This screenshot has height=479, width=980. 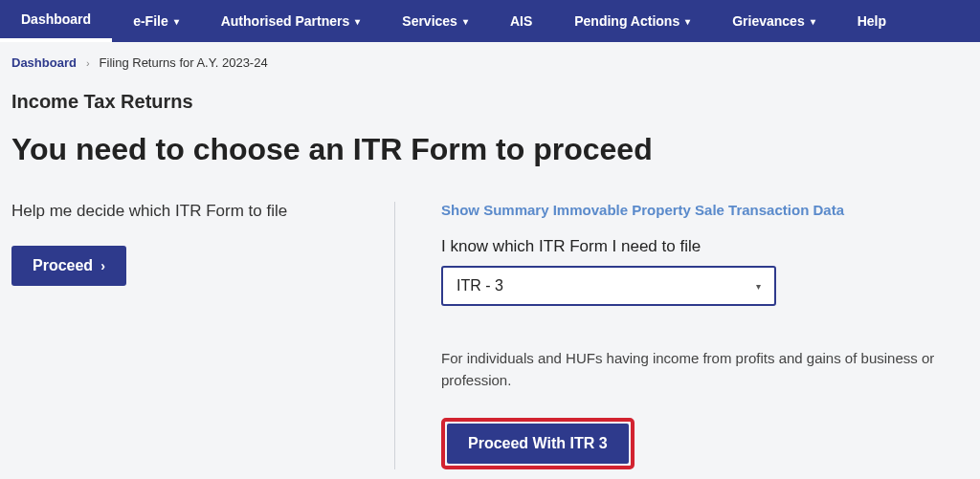 I want to click on page-title: You need to choose an ITR Form to procee…, so click(x=490, y=149).